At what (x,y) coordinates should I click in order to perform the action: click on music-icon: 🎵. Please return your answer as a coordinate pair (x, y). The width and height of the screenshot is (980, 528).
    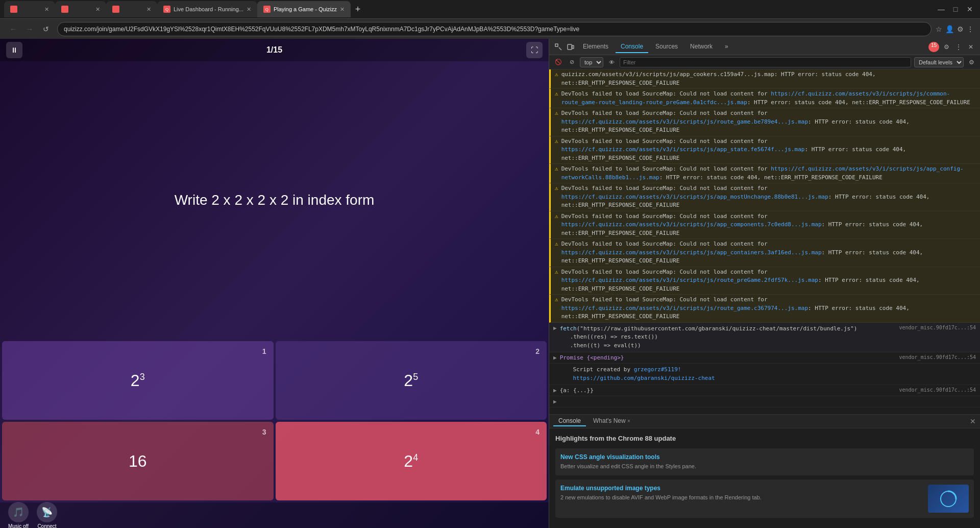
    Looking at the image, I should click on (18, 512).